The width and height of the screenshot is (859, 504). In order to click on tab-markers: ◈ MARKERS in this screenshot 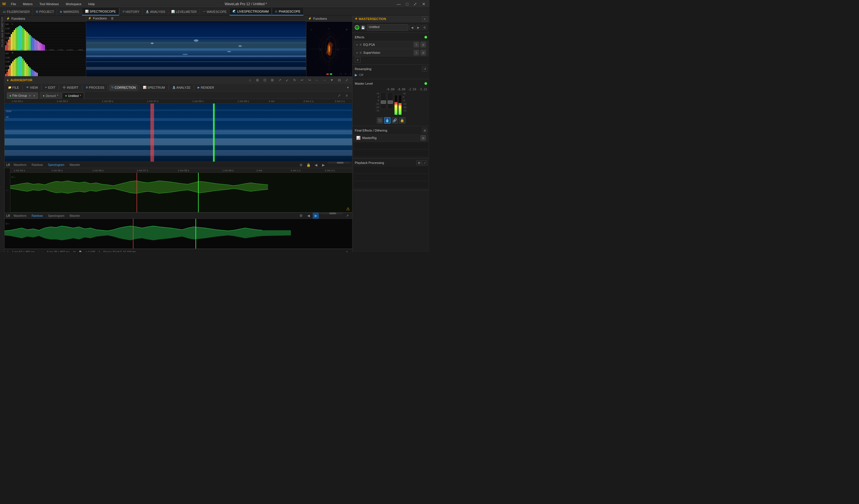, I will do `click(70, 12)`.